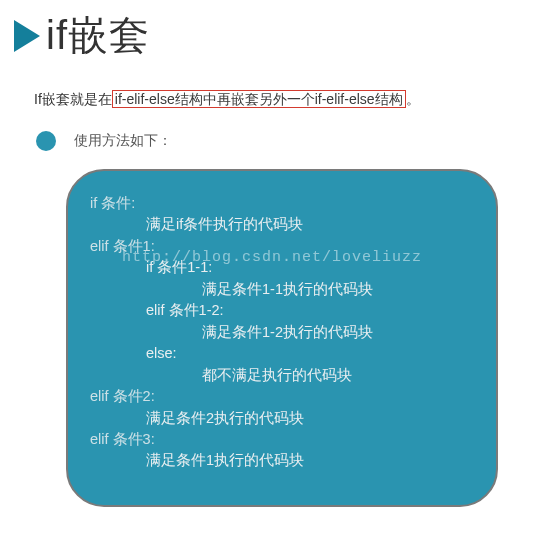 The width and height of the screenshot is (538, 556). Describe the element at coordinates (286, 460) in the screenshot. I see `code-line: 满足条件1执行的代码块` at that location.